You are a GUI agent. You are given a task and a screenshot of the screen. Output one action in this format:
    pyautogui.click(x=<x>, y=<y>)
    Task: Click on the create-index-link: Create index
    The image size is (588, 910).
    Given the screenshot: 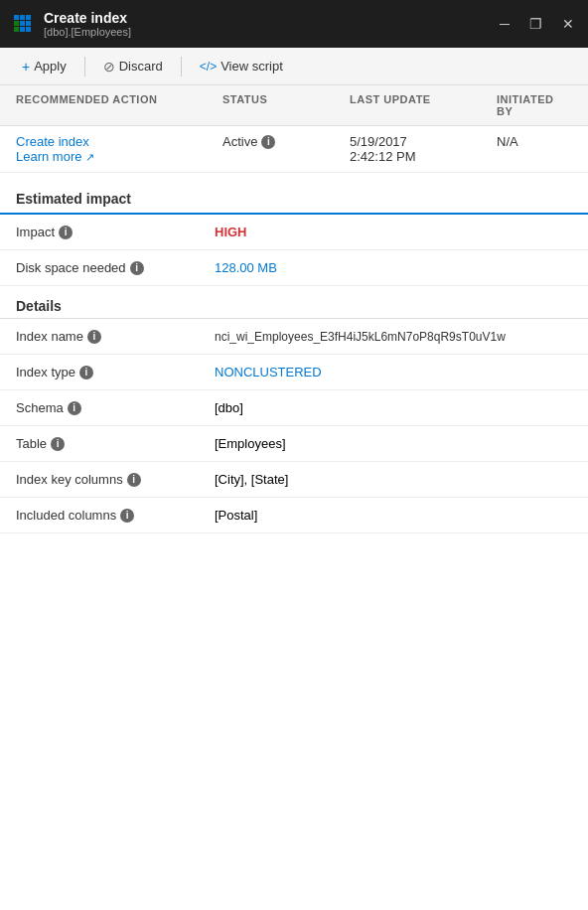 What is the action you would take?
    pyautogui.click(x=53, y=141)
    